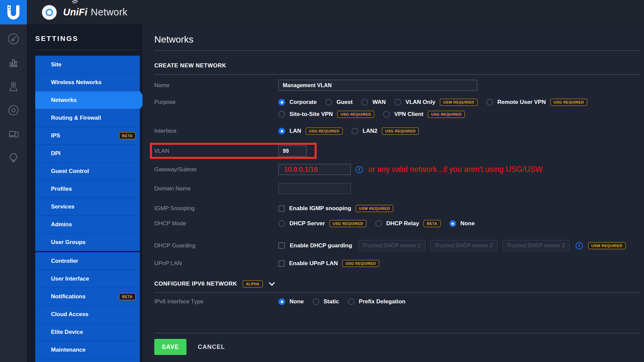  I want to click on save-button: SAVE, so click(170, 347).